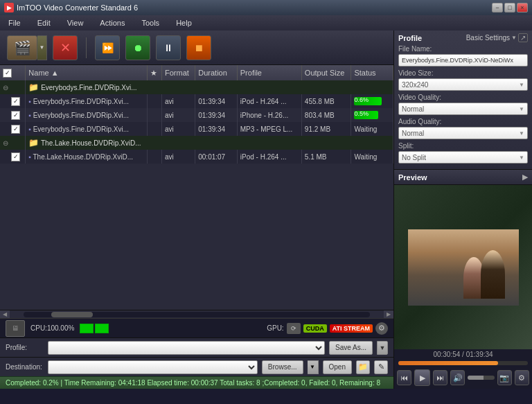 The height and width of the screenshot is (404, 532). What do you see at coordinates (197, 143) in the screenshot?
I see `group-row-2: ⊖ 📁 The.Lake.House.DVDRip.XviD...` at bounding box center [197, 143].